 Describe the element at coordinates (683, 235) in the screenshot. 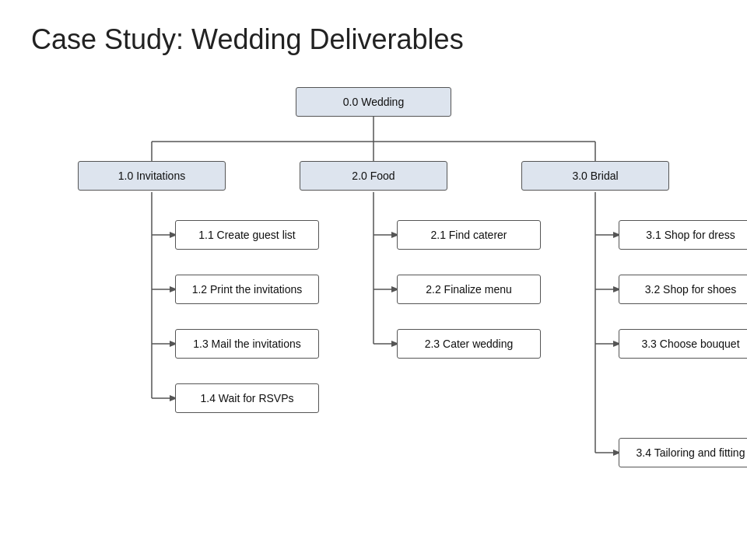

I see `node-31: 3.1 Shop for dress` at that location.